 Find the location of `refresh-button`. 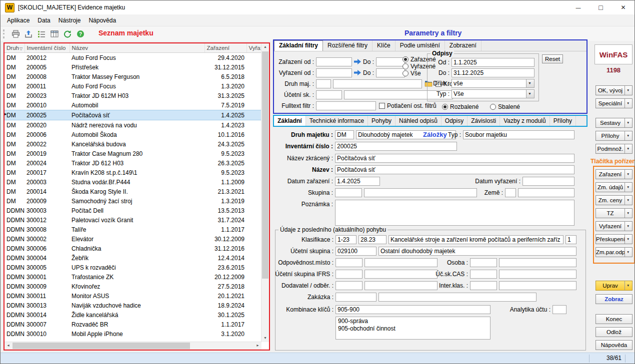

refresh-button is located at coordinates (68, 34).